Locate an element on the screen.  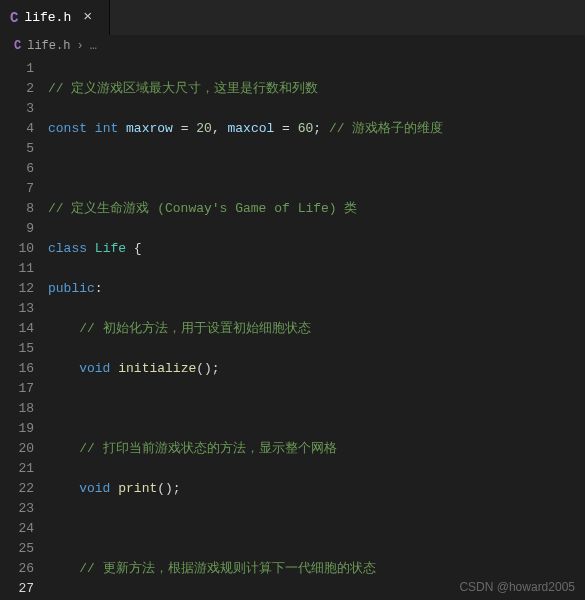
breadcrumb-trailing: … is located at coordinates (94, 46).